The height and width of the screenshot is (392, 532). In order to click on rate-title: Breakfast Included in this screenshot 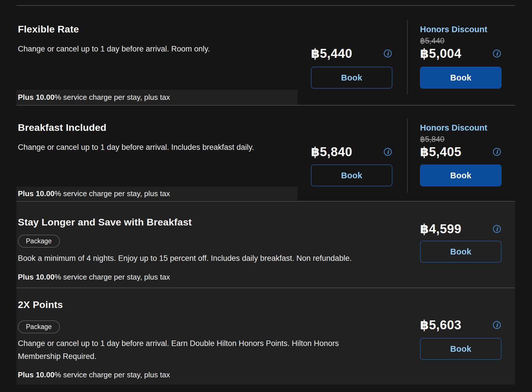, I will do `click(62, 128)`.